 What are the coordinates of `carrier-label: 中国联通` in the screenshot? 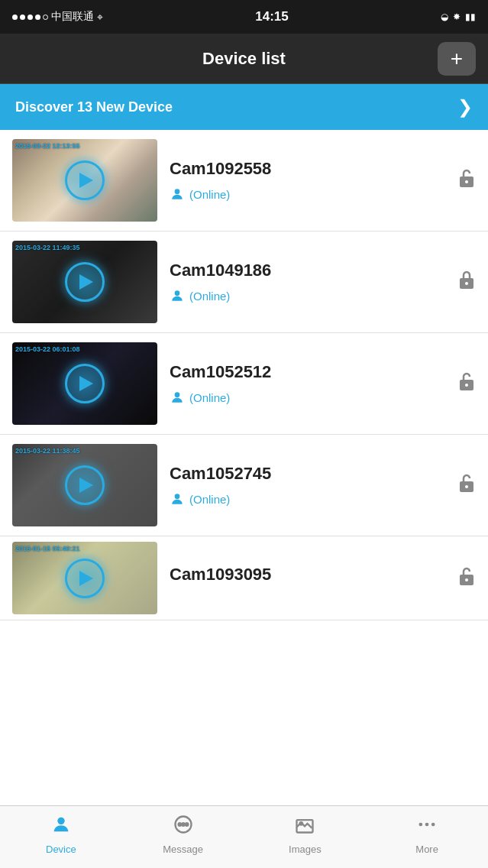 It's located at (73, 17).